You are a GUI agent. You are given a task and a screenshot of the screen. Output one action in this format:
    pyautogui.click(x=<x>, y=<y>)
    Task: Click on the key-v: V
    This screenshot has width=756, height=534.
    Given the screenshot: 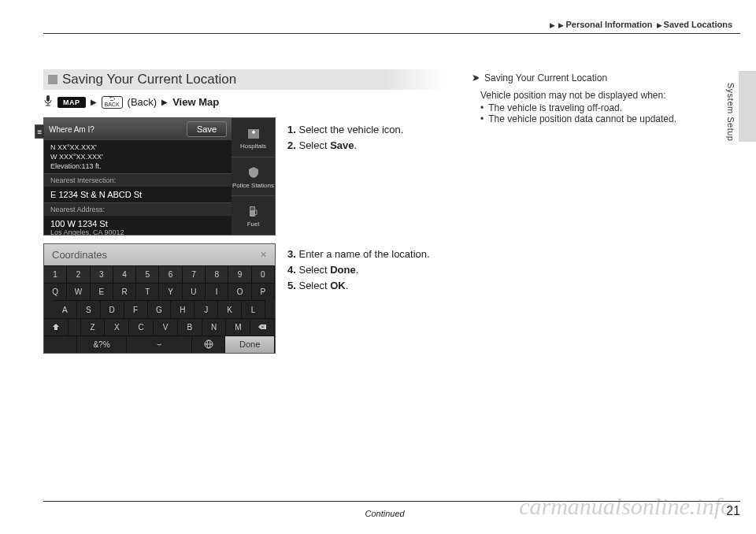 What is the action you would take?
    pyautogui.click(x=165, y=327)
    